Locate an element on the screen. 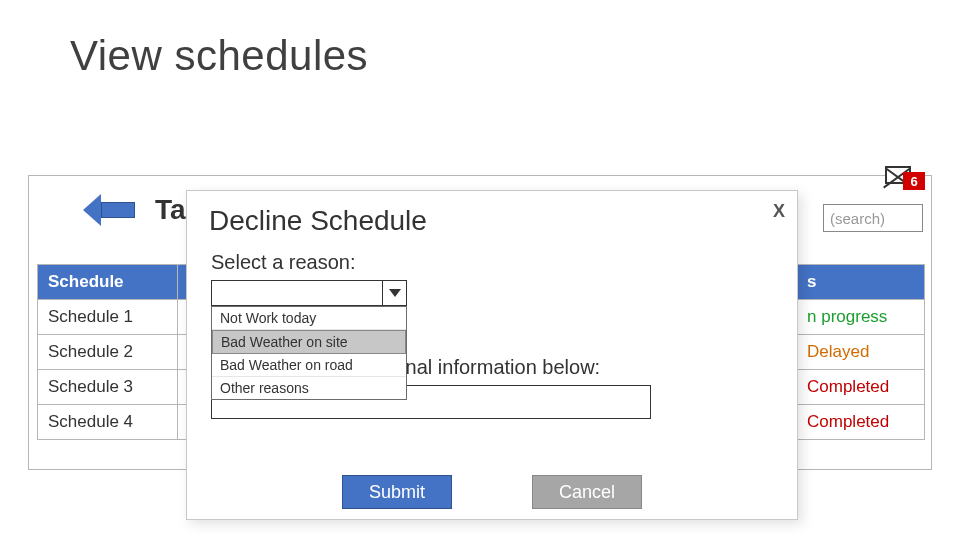 Image resolution: width=960 pixels, height=540 pixels. modal-title: Decline Schedule is located at coordinates (492, 219).